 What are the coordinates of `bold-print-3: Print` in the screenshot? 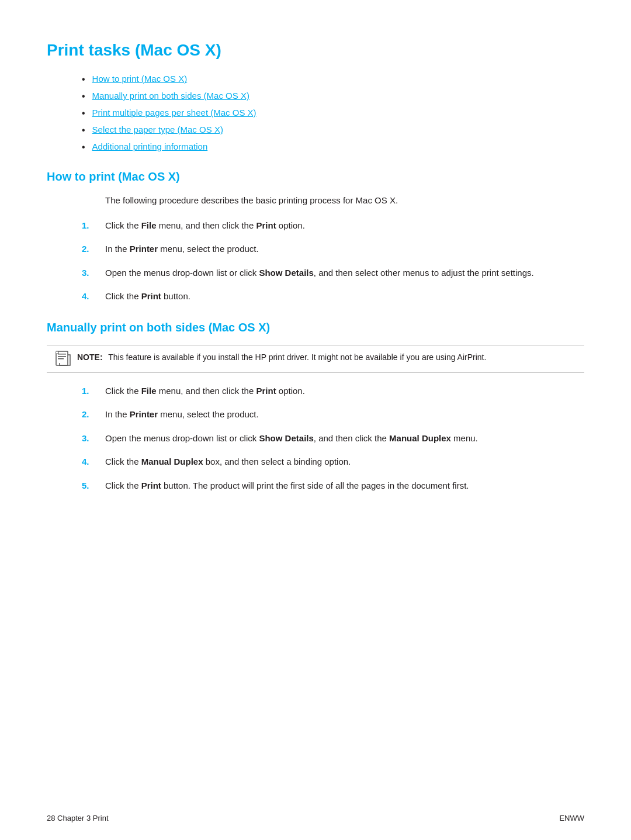 It's located at (151, 485).